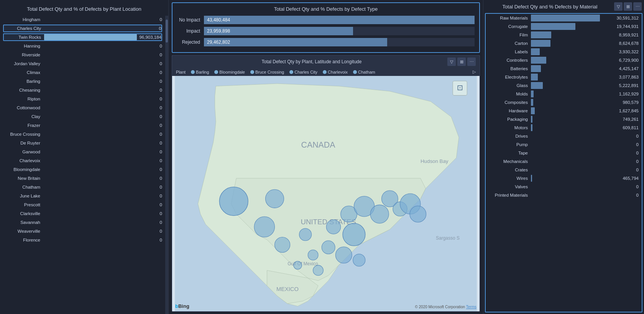 The image size is (644, 314). Describe the element at coordinates (564, 85) in the screenshot. I see `material-bar-row: Glass5,222,891` at that location.